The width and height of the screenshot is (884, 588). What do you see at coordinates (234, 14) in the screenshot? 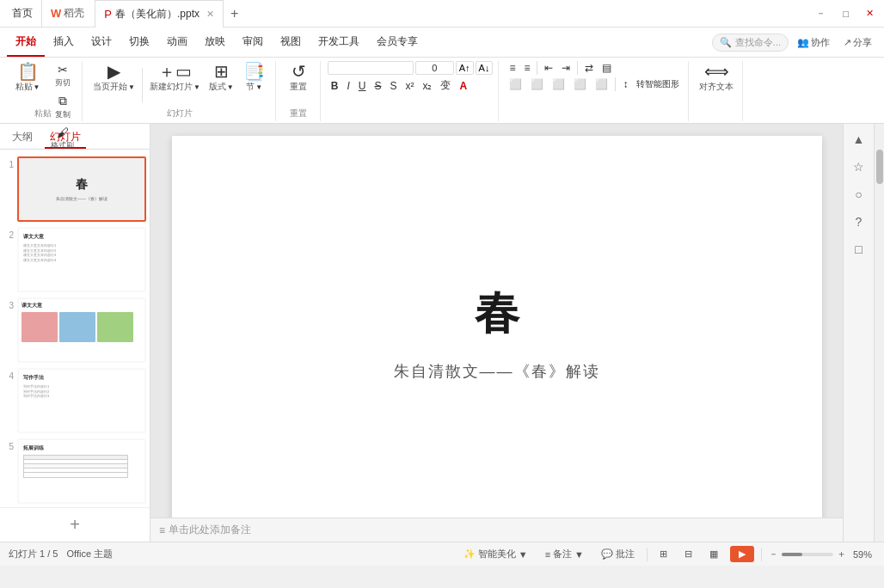
I see `new-tab-btn: +` at bounding box center [234, 14].